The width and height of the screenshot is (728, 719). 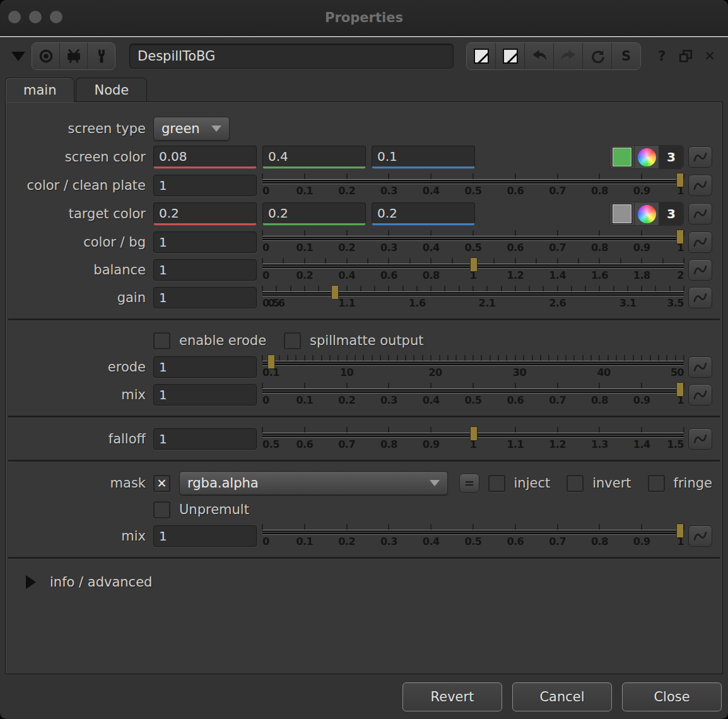 What do you see at coordinates (192, 129) in the screenshot?
I see `screen-type-select: green` at bounding box center [192, 129].